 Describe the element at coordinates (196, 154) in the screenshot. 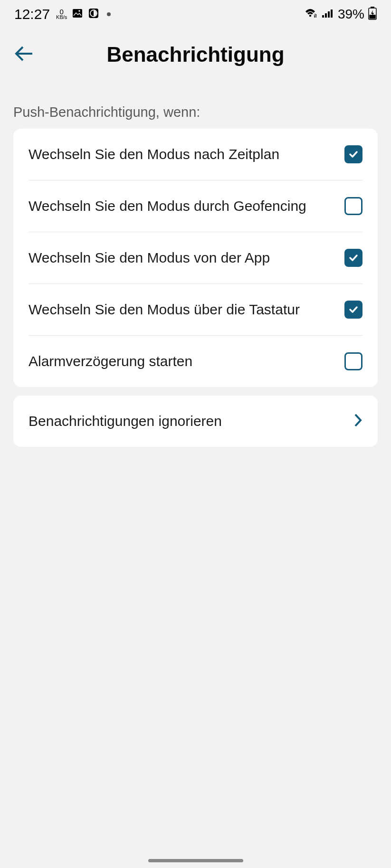

I see `option-switch-mode-schedule: Wechseln Sie den Modus nach Zeitplan` at that location.